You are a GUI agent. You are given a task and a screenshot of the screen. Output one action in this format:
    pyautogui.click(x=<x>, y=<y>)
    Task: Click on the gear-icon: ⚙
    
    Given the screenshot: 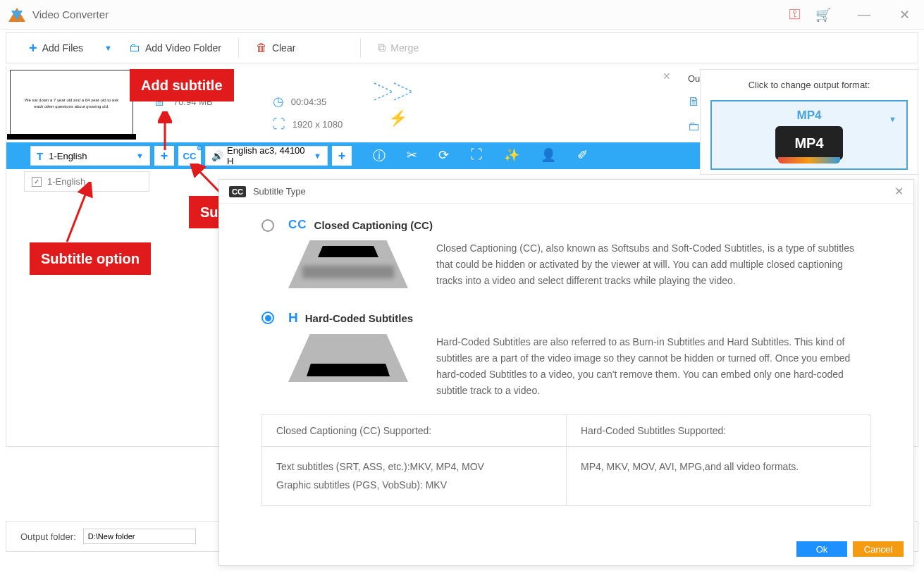 What is the action you would take?
    pyautogui.click(x=199, y=148)
    